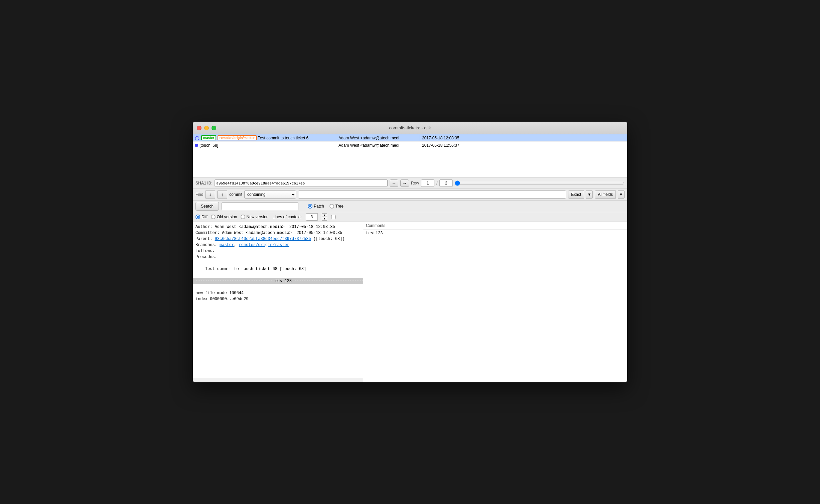 The image size is (820, 504). Describe the element at coordinates (270, 195) in the screenshot. I see `find-containing-dropdown: containing: touching paths: adding/remov…` at that location.